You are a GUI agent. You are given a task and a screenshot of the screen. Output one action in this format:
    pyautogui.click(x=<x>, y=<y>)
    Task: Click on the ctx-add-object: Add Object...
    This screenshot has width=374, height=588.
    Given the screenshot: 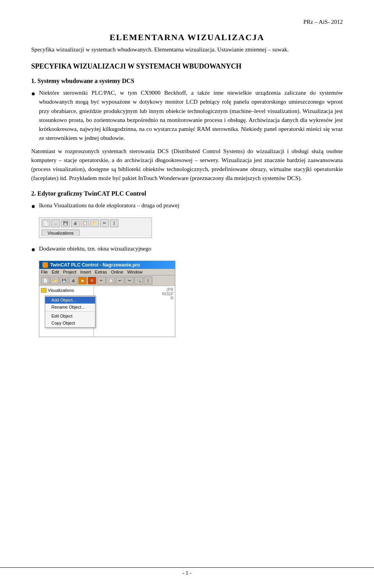 What is the action you would take?
    pyautogui.click(x=70, y=300)
    